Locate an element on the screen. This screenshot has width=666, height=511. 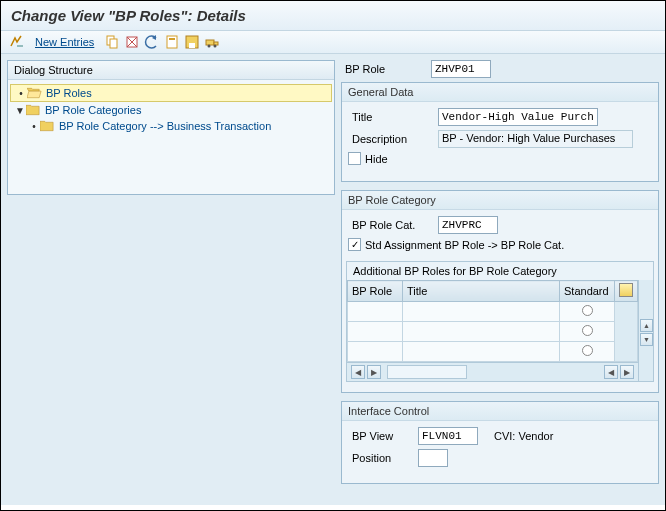
hide-label: Hide is located at coordinates (376, 159).